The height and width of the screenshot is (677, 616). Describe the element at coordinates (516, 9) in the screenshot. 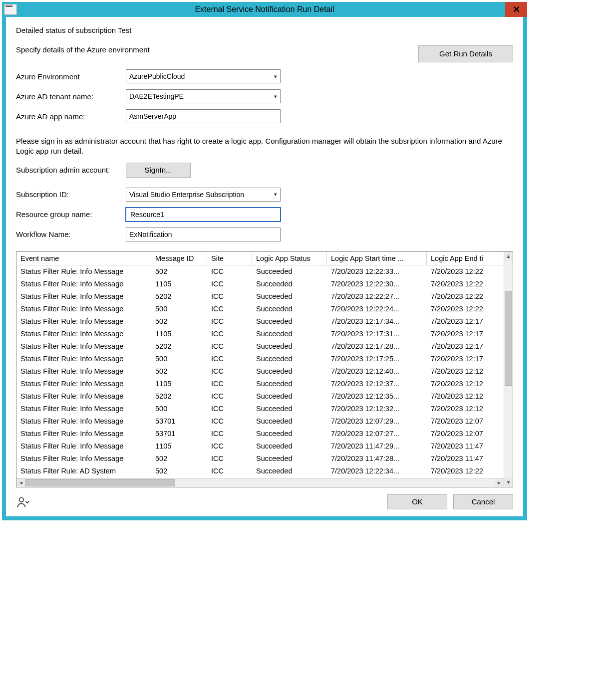

I see `close-button: ✕` at that location.